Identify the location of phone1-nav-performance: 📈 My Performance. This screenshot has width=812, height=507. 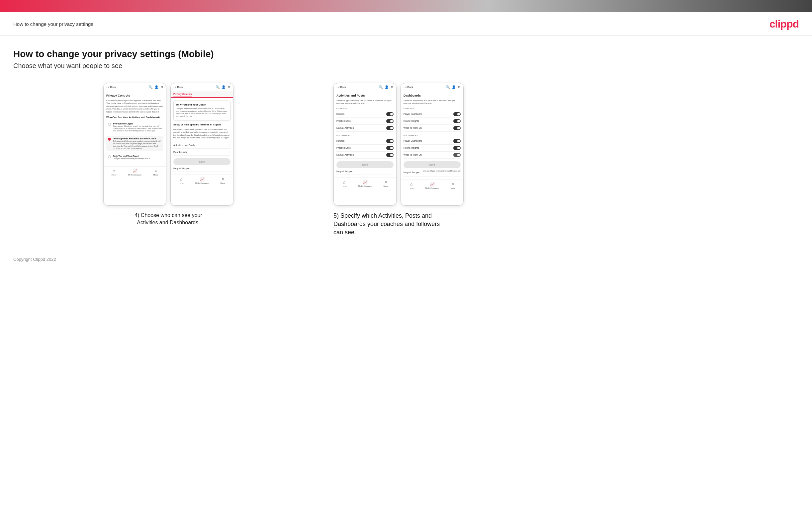
(135, 172).